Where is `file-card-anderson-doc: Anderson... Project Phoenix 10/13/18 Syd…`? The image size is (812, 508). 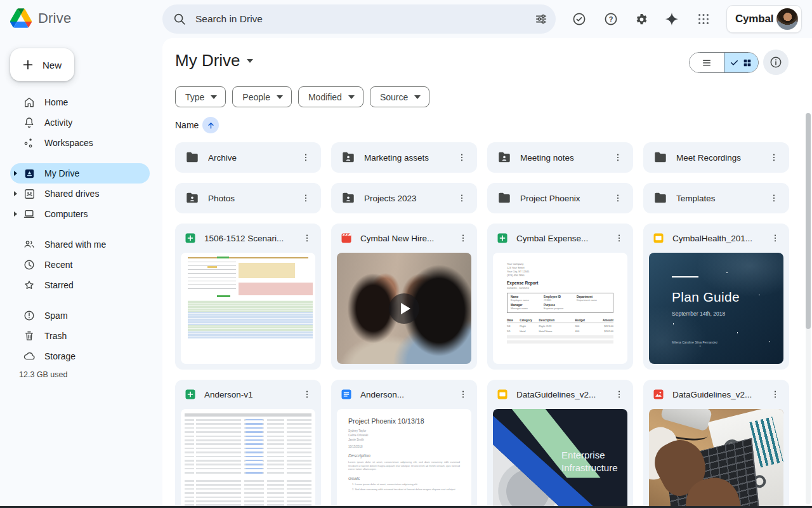
file-card-anderson-doc: Anderson... Project Phoenix 10/13/18 Syd… is located at coordinates (404, 444).